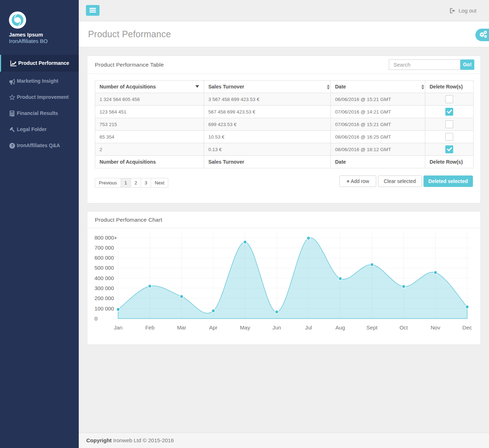 The width and height of the screenshot is (489, 448). What do you see at coordinates (104, 248) in the screenshot?
I see `svg-text: 700 000` at bounding box center [104, 248].